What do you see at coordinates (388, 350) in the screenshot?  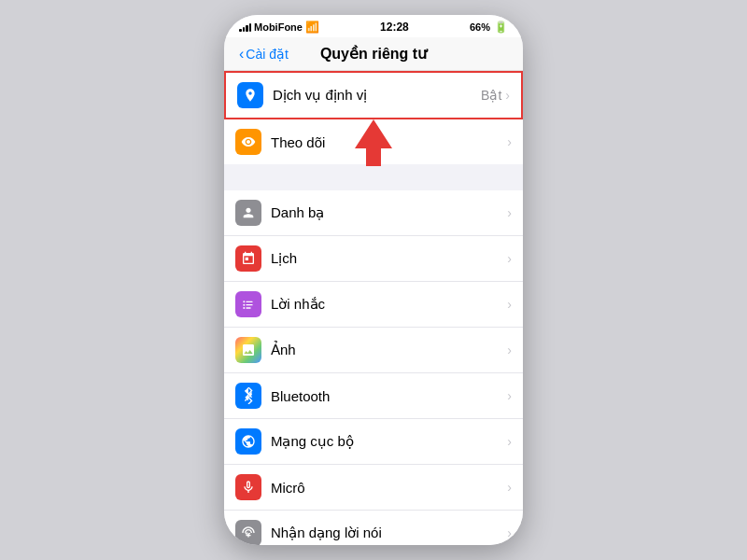 I see `photos-label: Ảnh` at bounding box center [388, 350].